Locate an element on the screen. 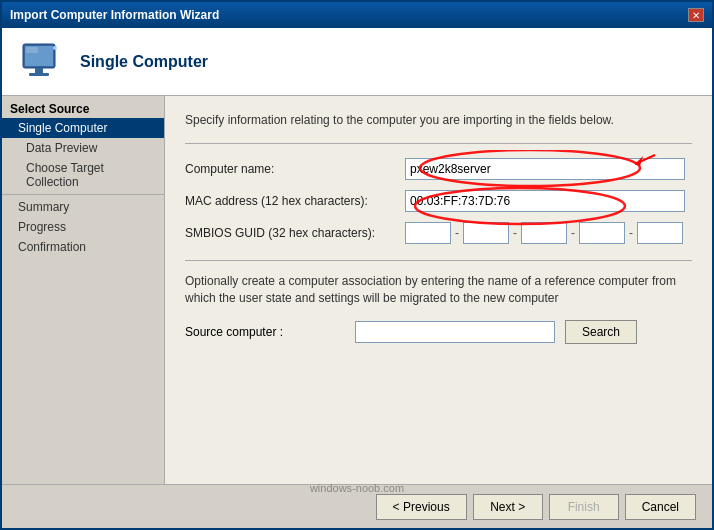 The height and width of the screenshot is (530, 714). sidebar-item-summary: Summary is located at coordinates (83, 207).